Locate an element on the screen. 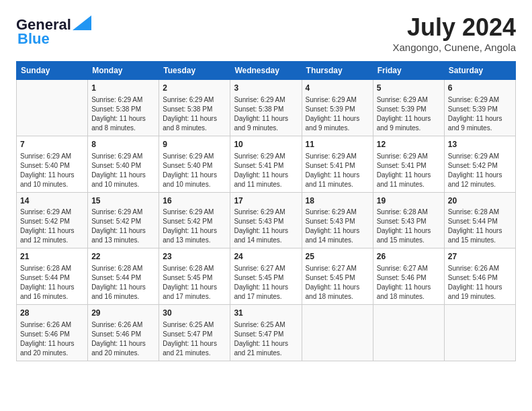  day-cell: 23Sunrise: 6:28 AM Sunset: 5:45 PM Dayli… is located at coordinates (195, 277).